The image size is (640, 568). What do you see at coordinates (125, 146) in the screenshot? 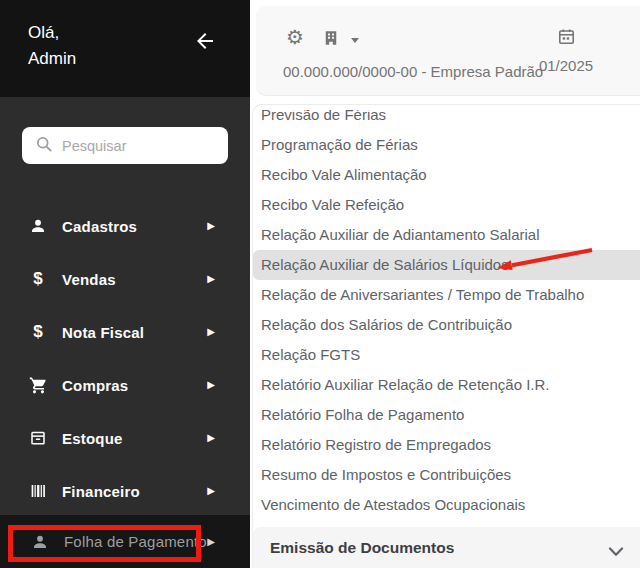
I see `search-box` at bounding box center [125, 146].